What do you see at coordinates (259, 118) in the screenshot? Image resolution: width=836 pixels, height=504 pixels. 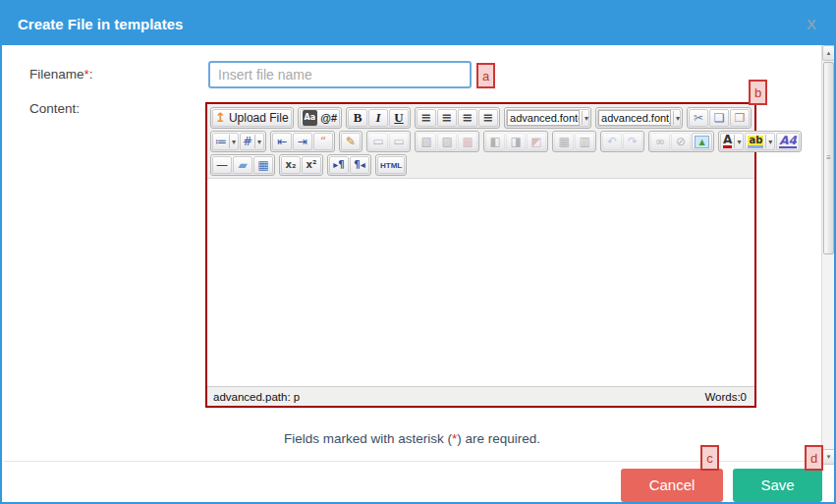 I see `upload-file-button-label: Upload File` at bounding box center [259, 118].